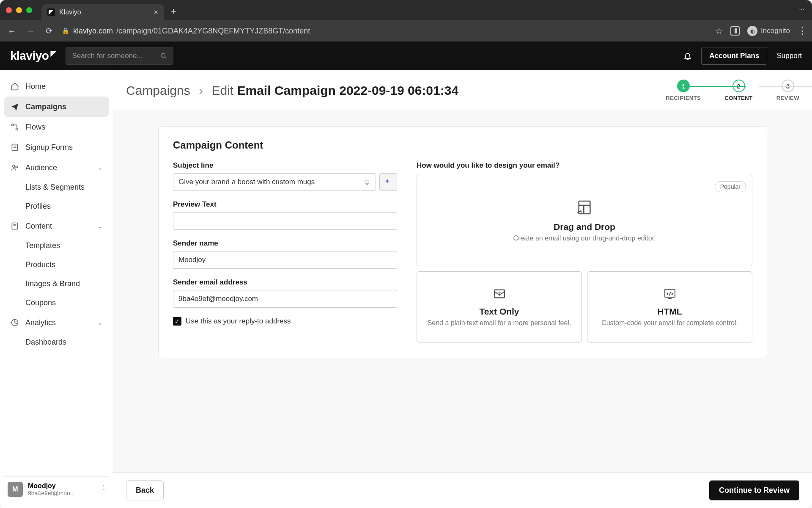 The height and width of the screenshot is (508, 812). I want to click on stepper: 1 RECIPIENTS 2 CONTENT 3 REVIEW, so click(732, 91).